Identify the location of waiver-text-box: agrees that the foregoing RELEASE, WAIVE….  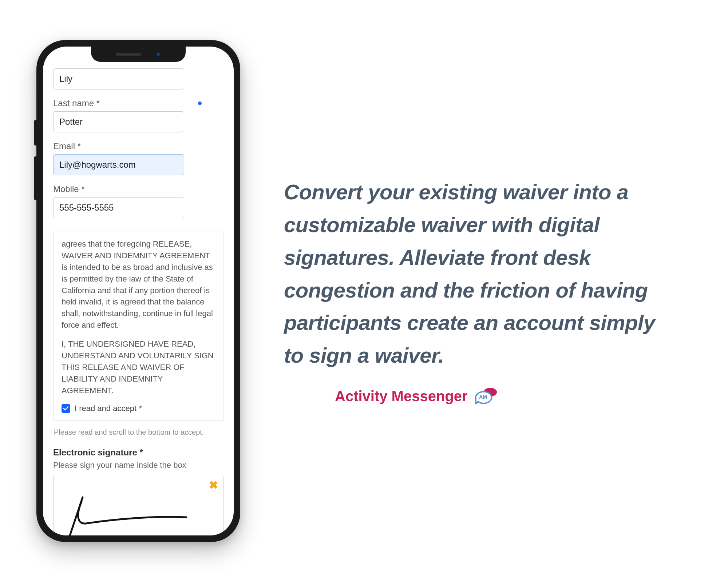
(138, 326).